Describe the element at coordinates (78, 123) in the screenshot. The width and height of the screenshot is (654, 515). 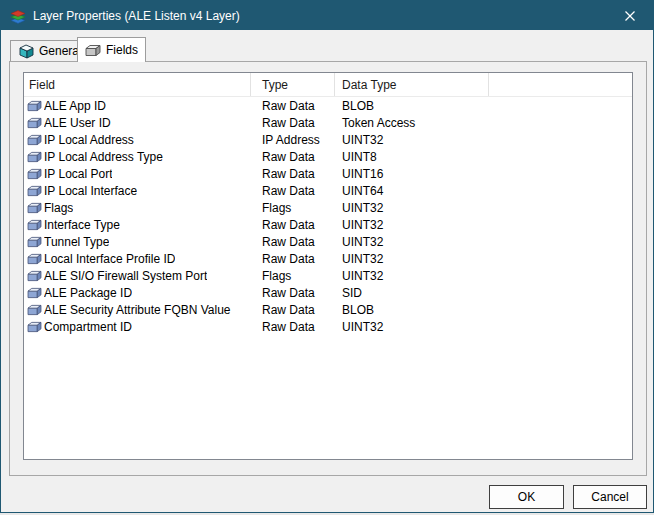
I see `field-name: ALE User ID` at that location.